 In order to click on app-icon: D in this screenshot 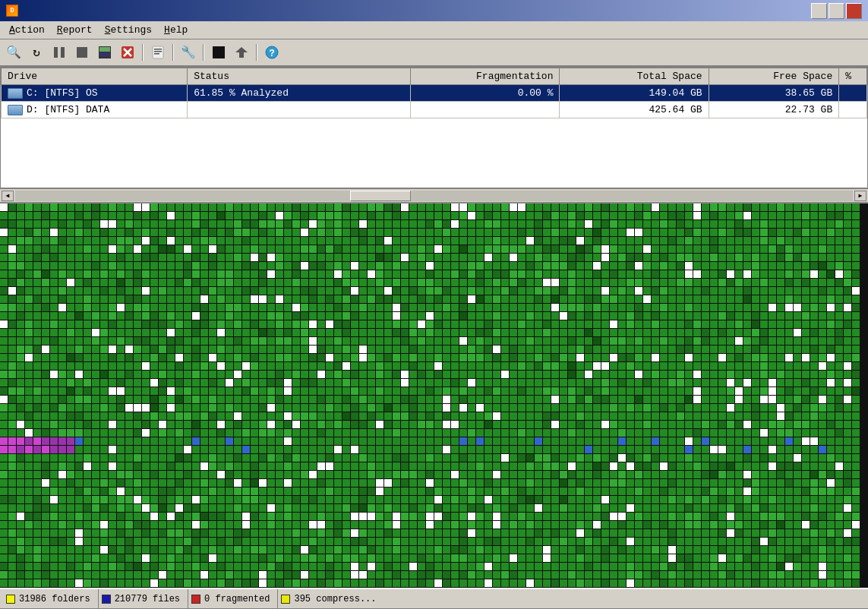, I will do `click(12, 11)`.